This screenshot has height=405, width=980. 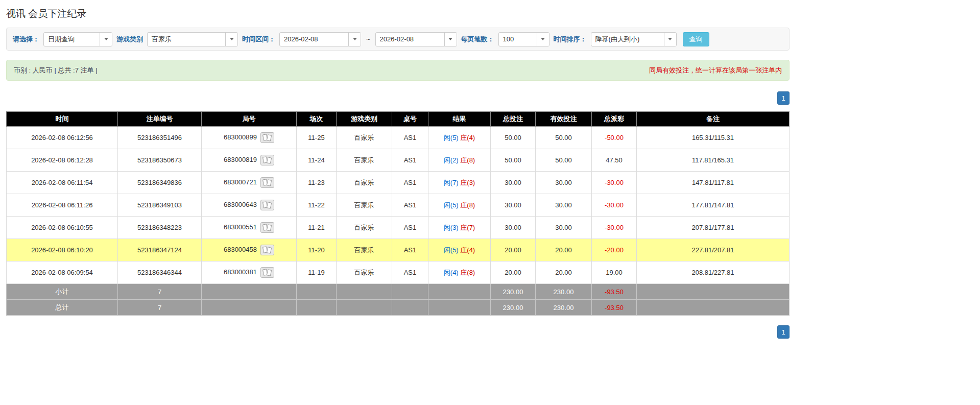 What do you see at coordinates (713, 160) in the screenshot?
I see `remark-cell: 117.81/165.31` at bounding box center [713, 160].